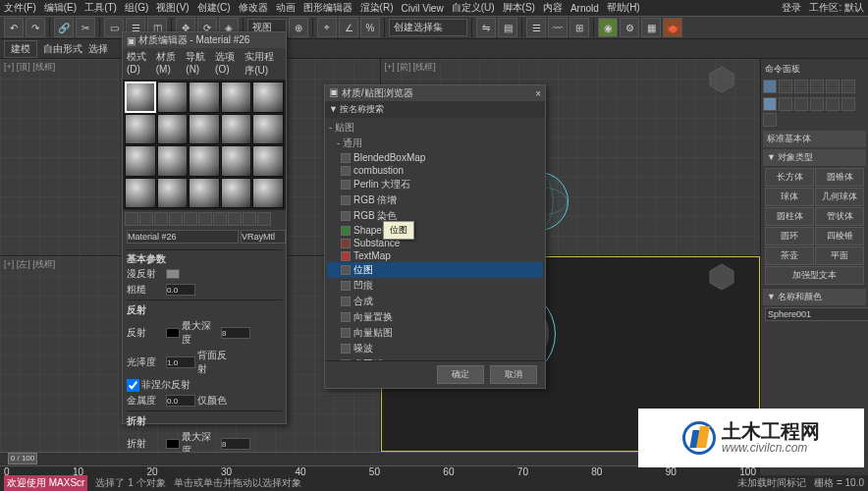  What do you see at coordinates (558, 27) in the screenshot?
I see `curve-editor-icon: 〰` at bounding box center [558, 27].